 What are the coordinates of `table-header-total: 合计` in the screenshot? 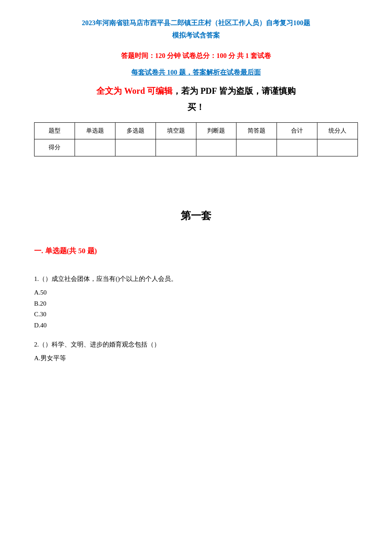 It's located at (297, 130).